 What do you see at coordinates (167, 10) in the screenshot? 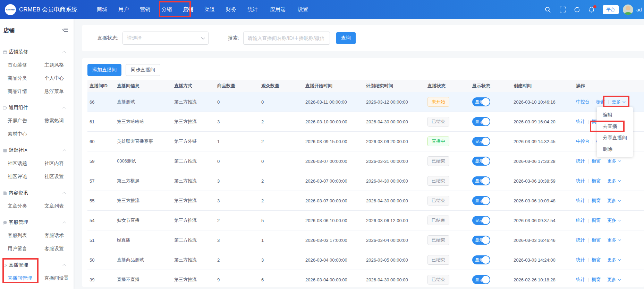
I see `nav-item-link: 分销` at bounding box center [167, 10].